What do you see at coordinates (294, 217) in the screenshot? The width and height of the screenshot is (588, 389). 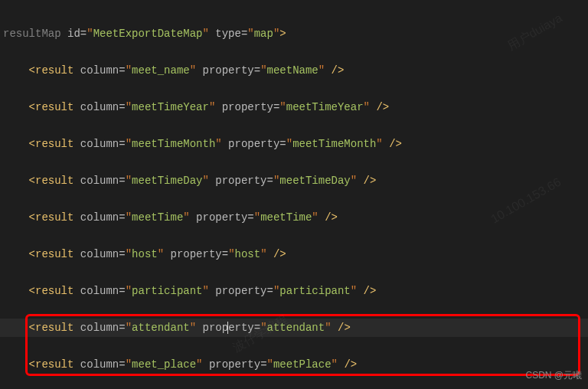 I see `code-line: <result column="meetTime" property="meet…` at bounding box center [294, 217].